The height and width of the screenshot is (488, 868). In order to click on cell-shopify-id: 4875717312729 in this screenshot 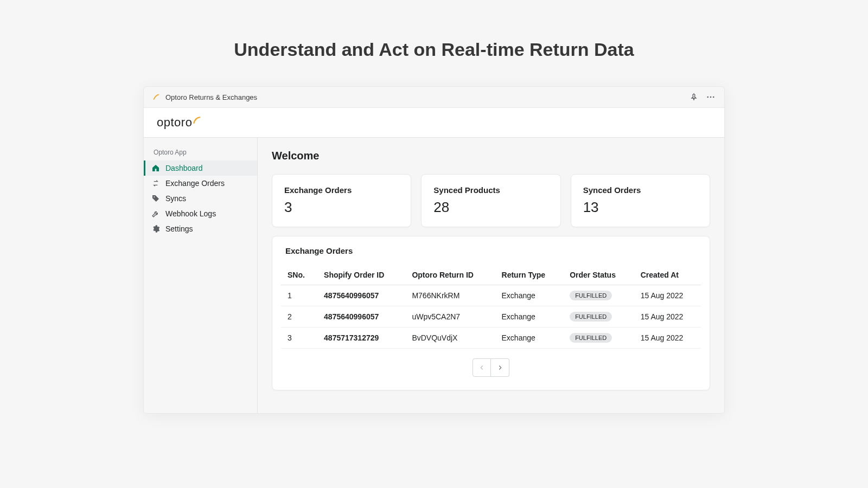, I will do `click(361, 338)`.